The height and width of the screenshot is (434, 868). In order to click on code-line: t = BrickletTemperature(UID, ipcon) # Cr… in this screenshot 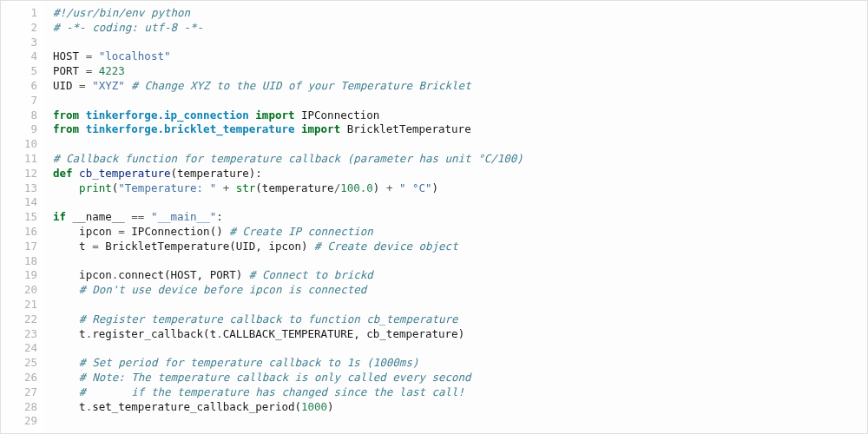, I will do `click(460, 247)`.